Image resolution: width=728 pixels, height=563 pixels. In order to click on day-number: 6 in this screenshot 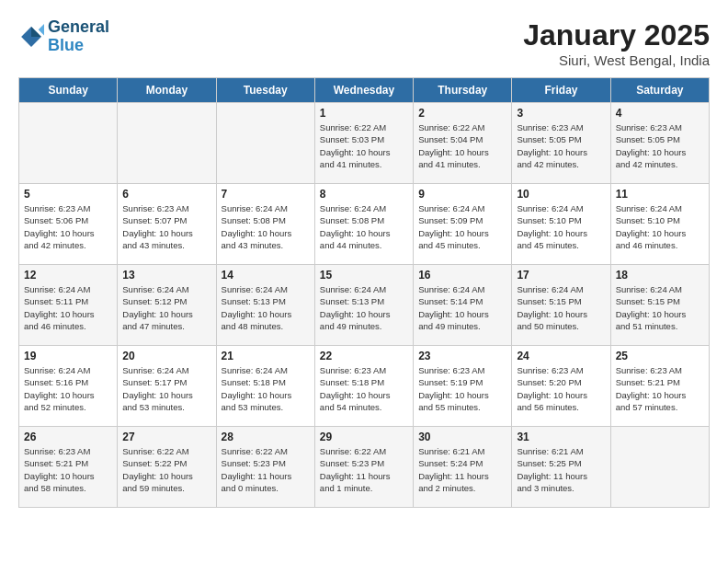, I will do `click(166, 194)`.